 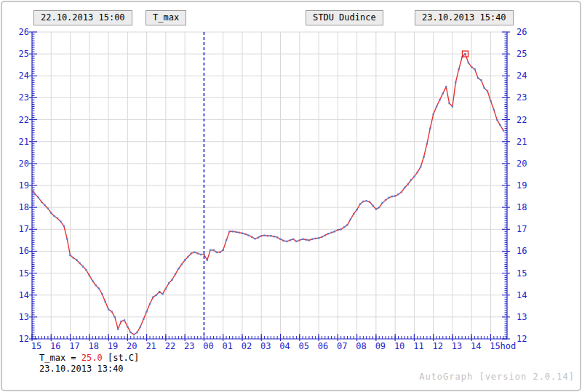 What do you see at coordinates (529, 142) in the screenshot?
I see `y-tick-label-right: 21` at bounding box center [529, 142].